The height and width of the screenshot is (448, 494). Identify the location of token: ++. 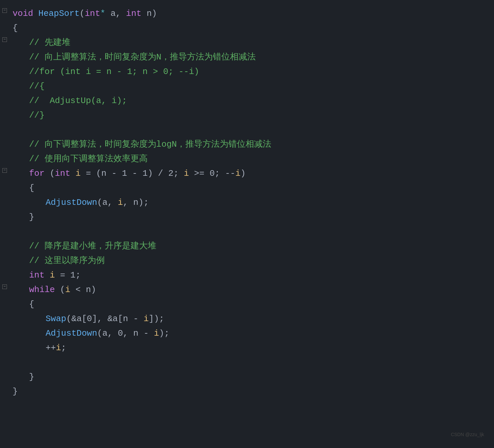
(51, 348).